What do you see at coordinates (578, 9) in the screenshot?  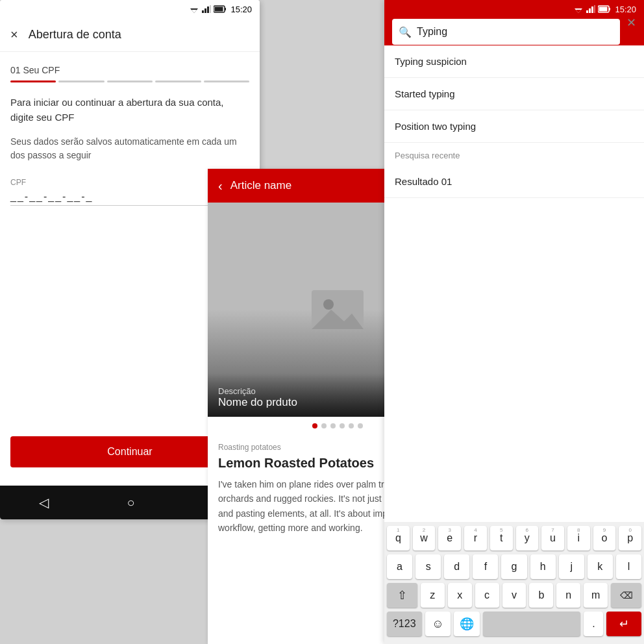 I see `wifi-icon-right` at bounding box center [578, 9].